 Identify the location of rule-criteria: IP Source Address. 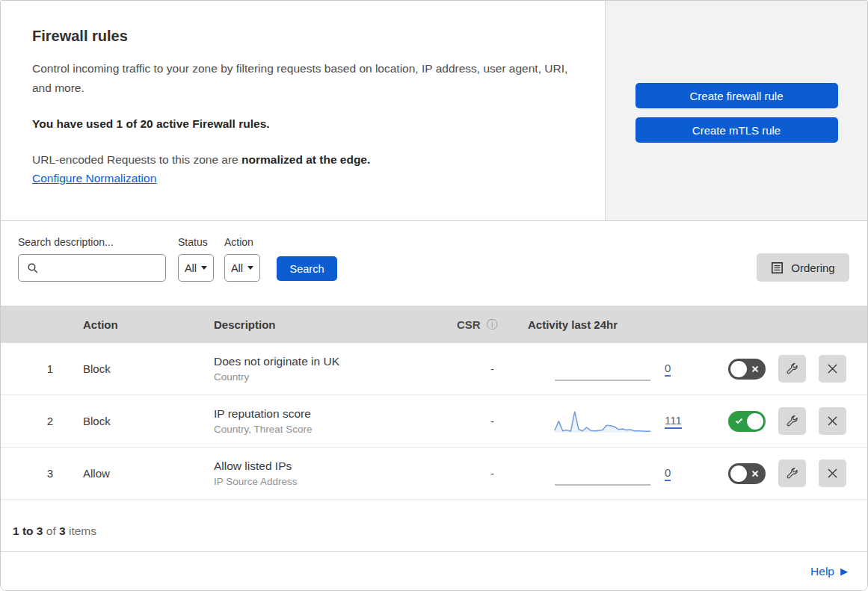
(335, 481).